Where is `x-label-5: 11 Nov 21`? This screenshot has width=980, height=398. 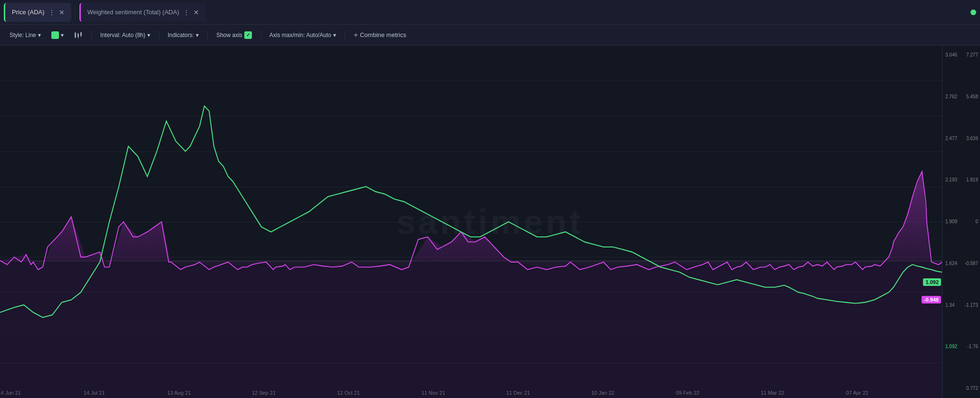 x-label-5: 11 Nov 21 is located at coordinates (433, 393).